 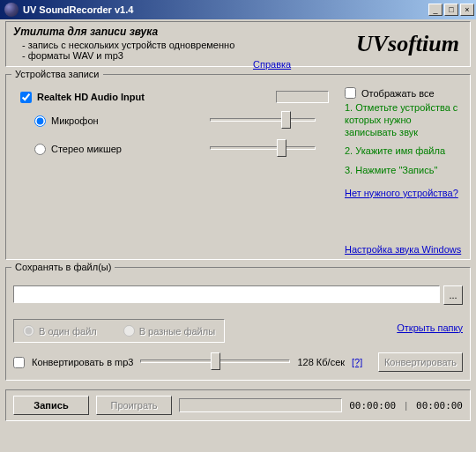 I want to click on save-legend: Сохранять в файл(ы), so click(x=63, y=267).